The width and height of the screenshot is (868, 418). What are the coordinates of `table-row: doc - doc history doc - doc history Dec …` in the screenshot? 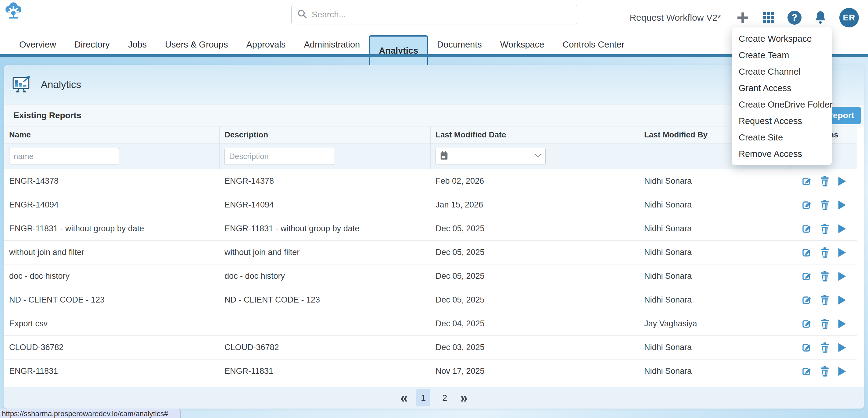 It's located at (431, 276).